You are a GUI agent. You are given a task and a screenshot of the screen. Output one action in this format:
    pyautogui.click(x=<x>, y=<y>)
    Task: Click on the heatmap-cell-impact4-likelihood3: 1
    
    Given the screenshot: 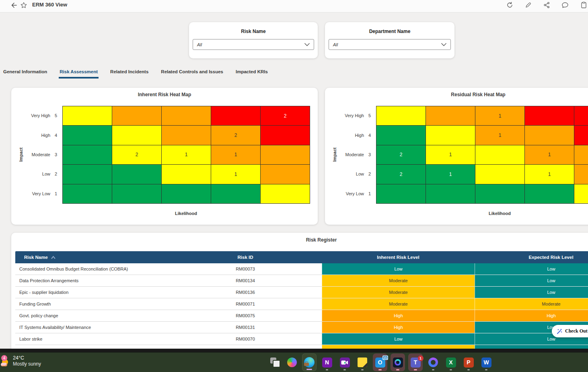 What is the action you would take?
    pyautogui.click(x=500, y=135)
    